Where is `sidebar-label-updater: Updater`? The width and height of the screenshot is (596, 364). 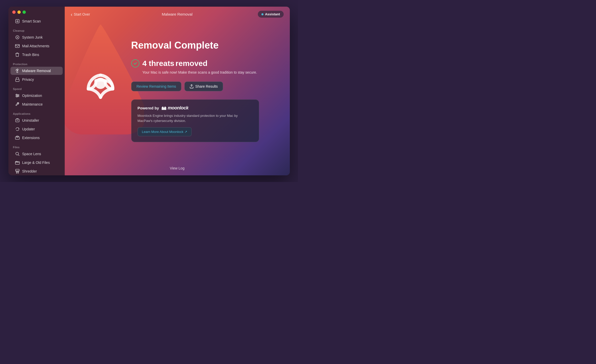 sidebar-label-updater: Updater is located at coordinates (29, 129).